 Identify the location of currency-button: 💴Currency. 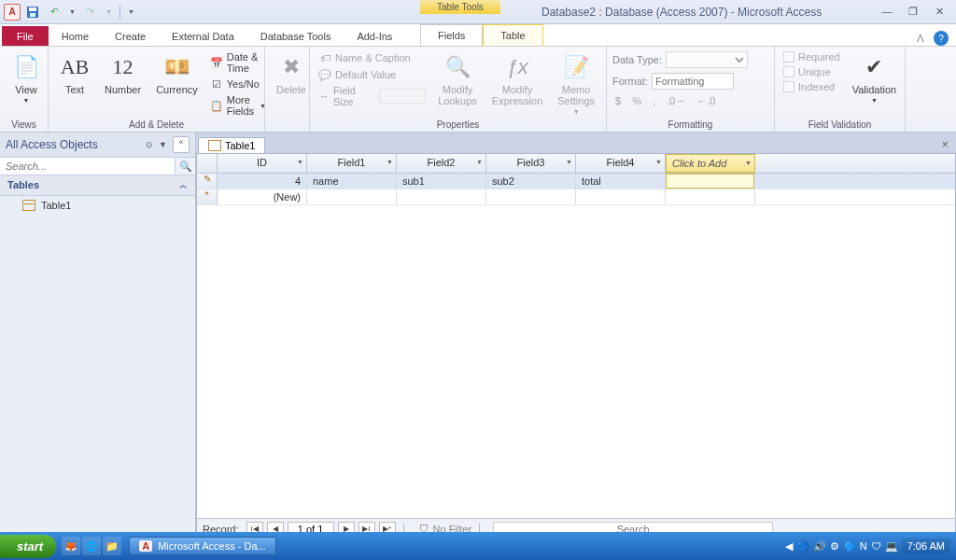
(177, 74).